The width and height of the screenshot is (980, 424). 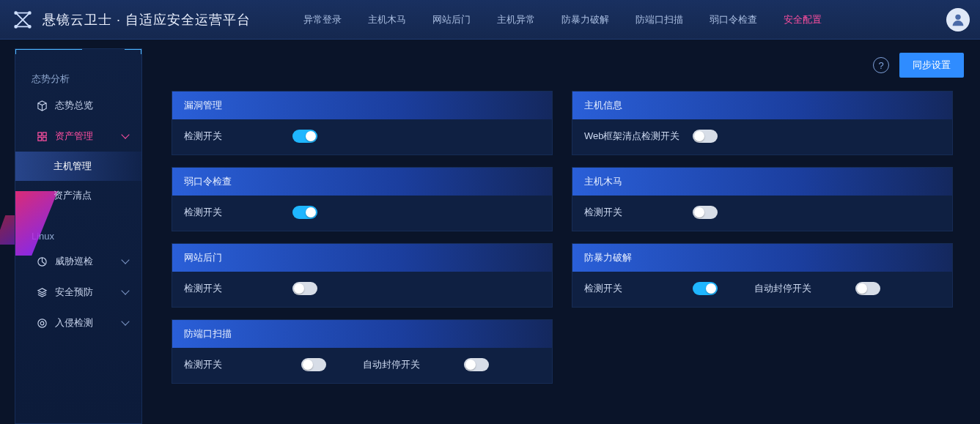 What do you see at coordinates (362, 199) in the screenshot?
I see `panel-weak-pwd: 弱口令检查 检测开关` at bounding box center [362, 199].